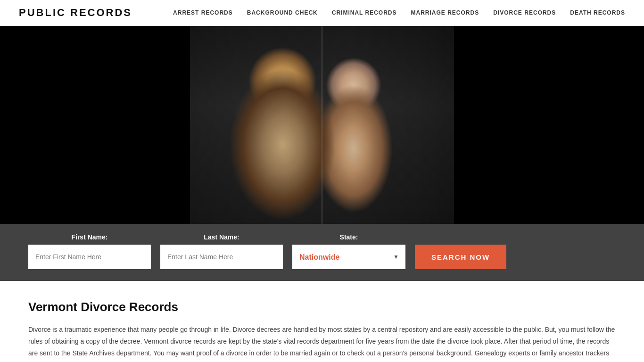 This screenshot has height=362, width=644. I want to click on nav-criminal-records: CRIMINAL RECORDS, so click(364, 13).